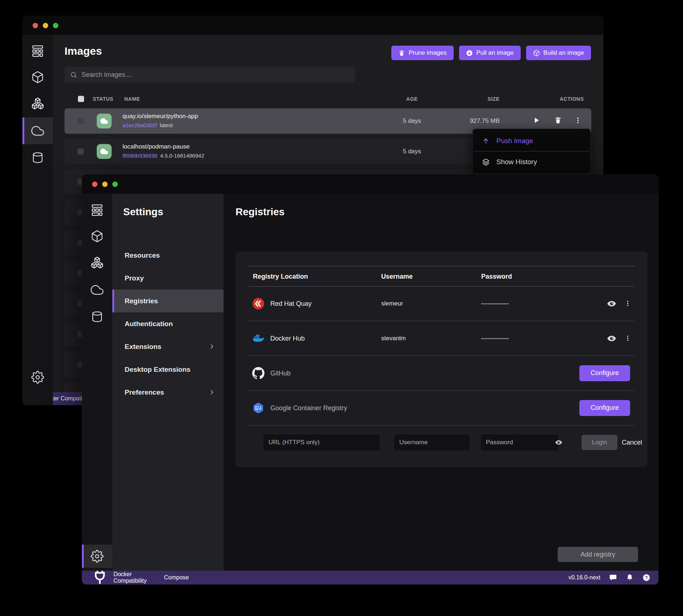 This screenshot has height=616, width=683. Describe the element at coordinates (598, 554) in the screenshot. I see `add-registry-button: Add registry` at that location.